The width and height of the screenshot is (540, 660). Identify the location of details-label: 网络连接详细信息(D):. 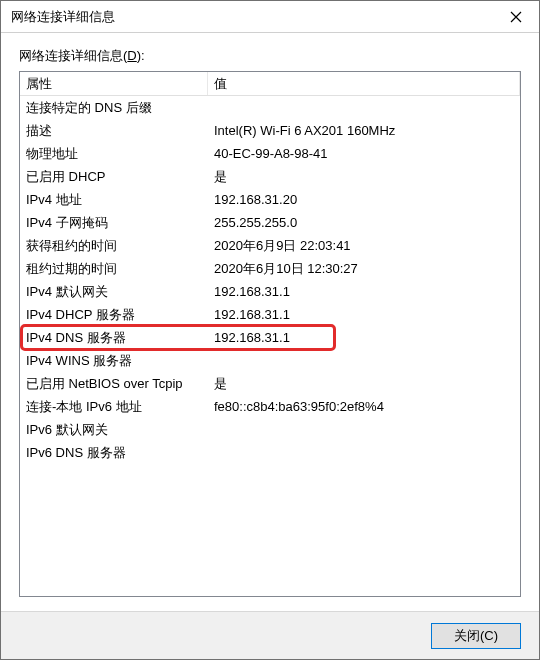
(270, 56).